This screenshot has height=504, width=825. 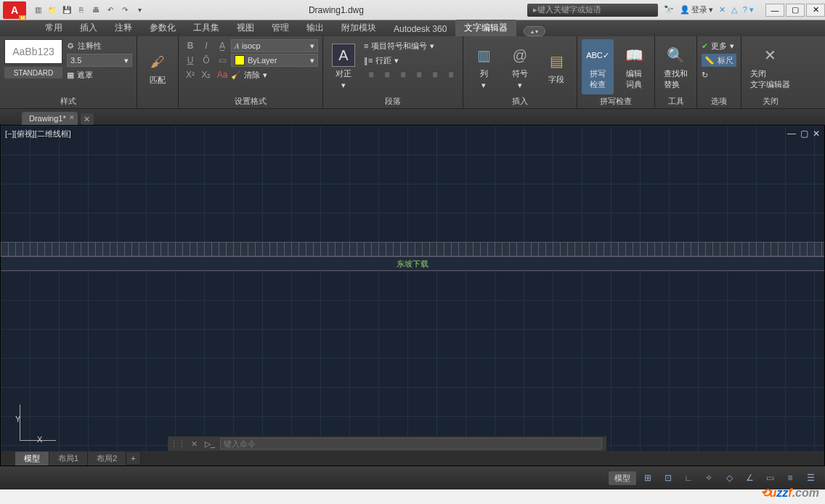 What do you see at coordinates (206, 28) in the screenshot?
I see `tab-tools: 工具集` at bounding box center [206, 28].